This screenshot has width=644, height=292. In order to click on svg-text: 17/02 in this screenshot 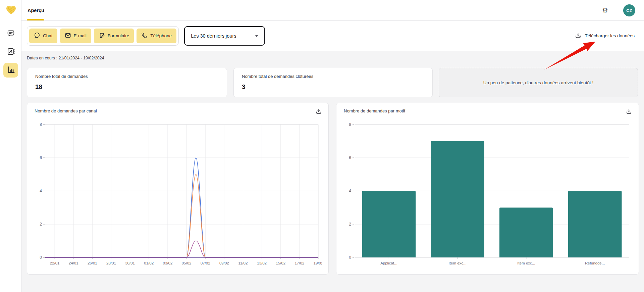, I will do `click(299, 263)`.